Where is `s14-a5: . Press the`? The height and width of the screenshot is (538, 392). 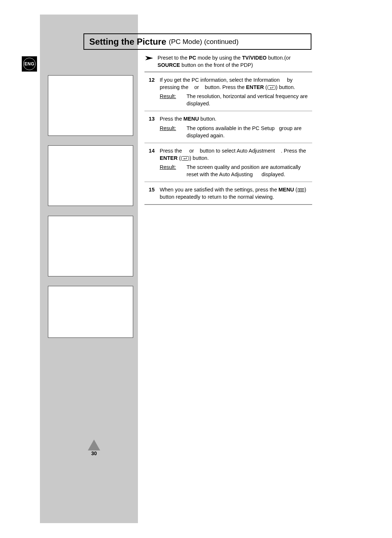
s14-a5: . Press the is located at coordinates (293, 151).